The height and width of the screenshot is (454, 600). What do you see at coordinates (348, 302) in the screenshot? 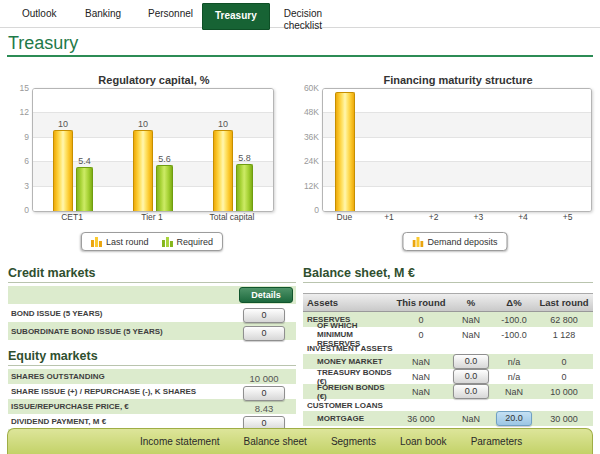
I see `column-header-assets: Assets` at bounding box center [348, 302].